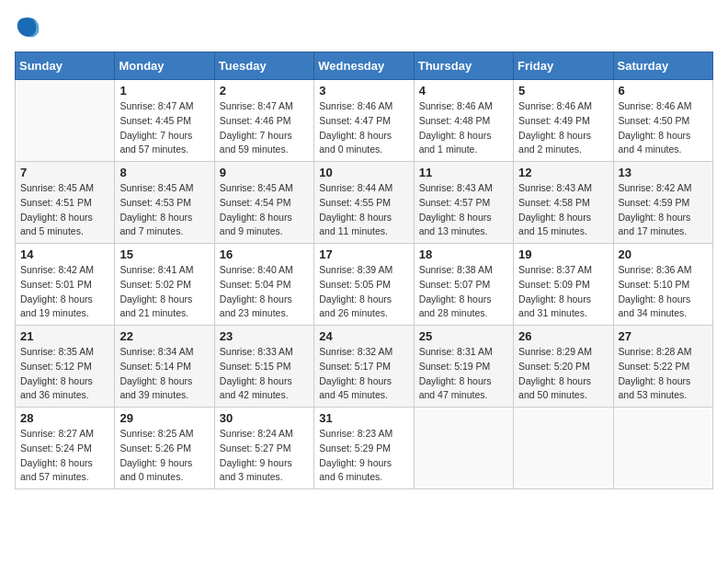 This screenshot has height=563, width=728. Describe the element at coordinates (563, 121) in the screenshot. I see `calendar-cell: 5Sunrise: 8:46 AMSunset: 4:49 PMDaylight…` at that location.